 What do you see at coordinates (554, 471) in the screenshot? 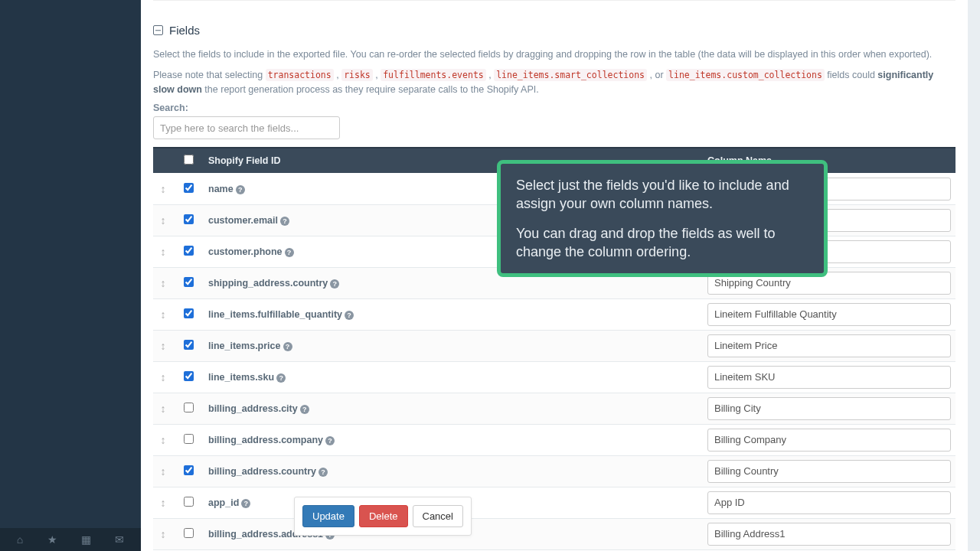
I see `table-row: ↕billing_address.country?` at bounding box center [554, 471].